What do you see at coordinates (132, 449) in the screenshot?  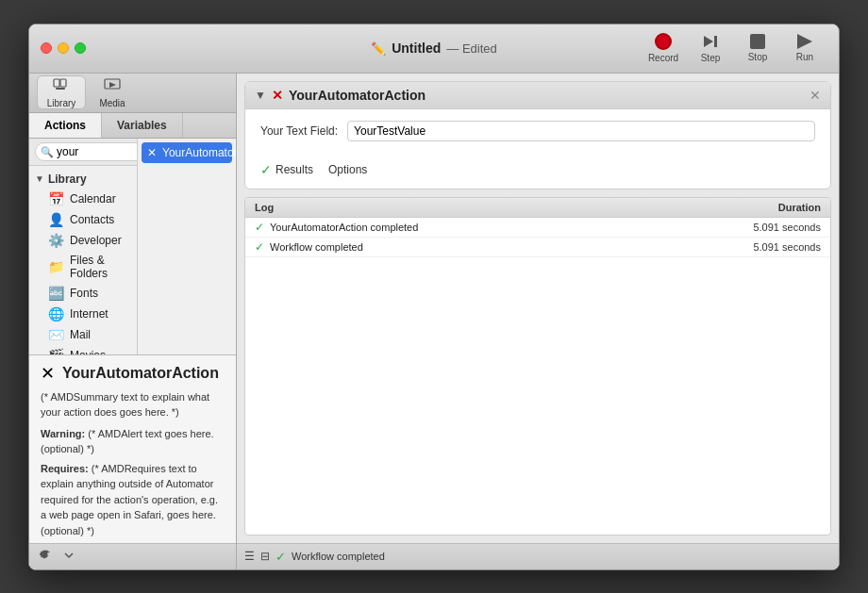 I see `action-description: ✕ YourAutomatorAction (* AMDSummary text…` at bounding box center [132, 449].